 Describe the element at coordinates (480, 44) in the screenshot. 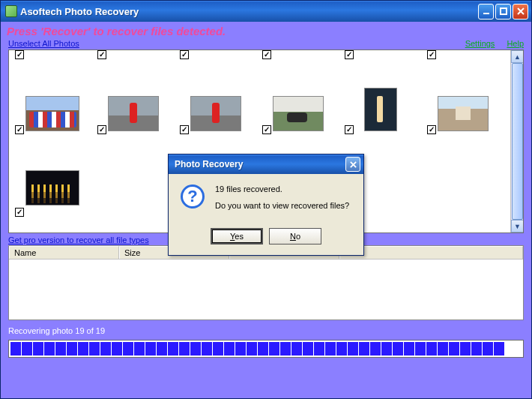

I see `settings-link: Settings` at that location.